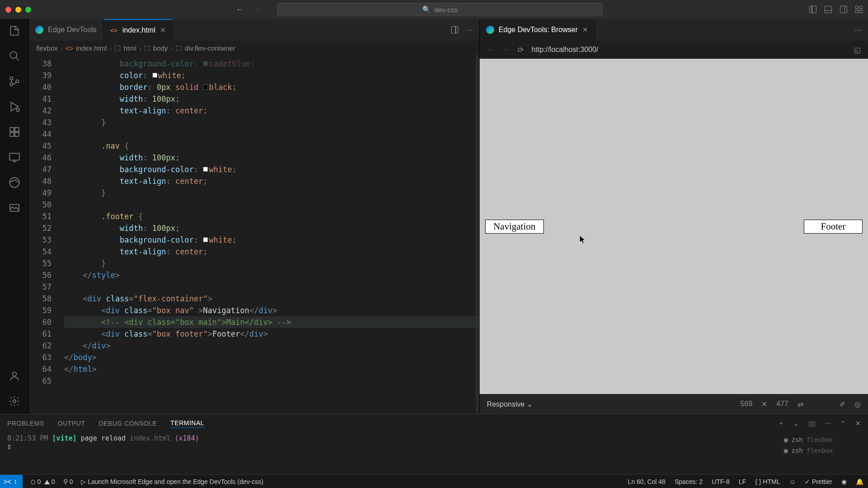  What do you see at coordinates (646, 482) in the screenshot?
I see `status-cursor-position: Ln 60, Col 48` at bounding box center [646, 482].